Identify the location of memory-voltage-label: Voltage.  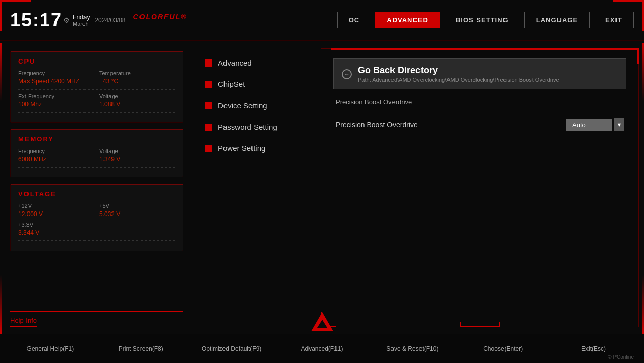
(137, 151).